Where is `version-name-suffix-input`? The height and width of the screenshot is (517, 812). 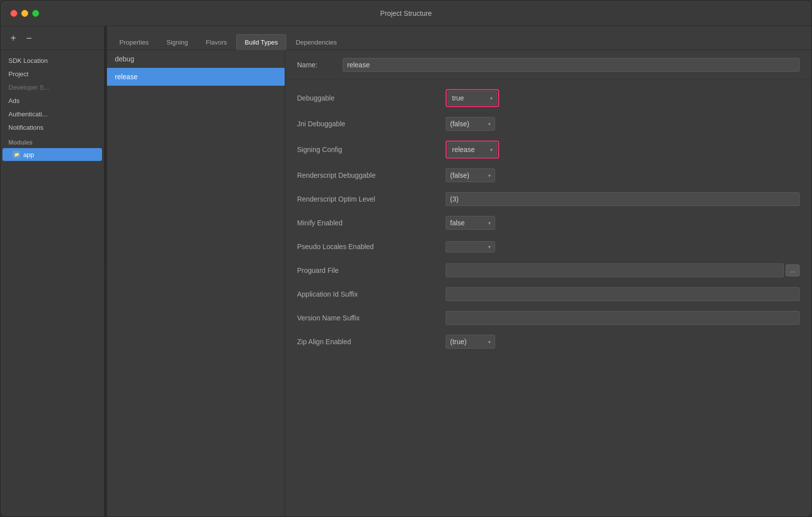
version-name-suffix-input is located at coordinates (623, 318).